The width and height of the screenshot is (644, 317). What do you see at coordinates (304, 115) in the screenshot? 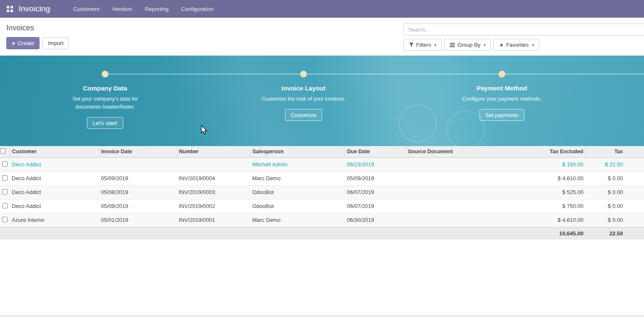
I see `customize-button: Customize` at bounding box center [304, 115].